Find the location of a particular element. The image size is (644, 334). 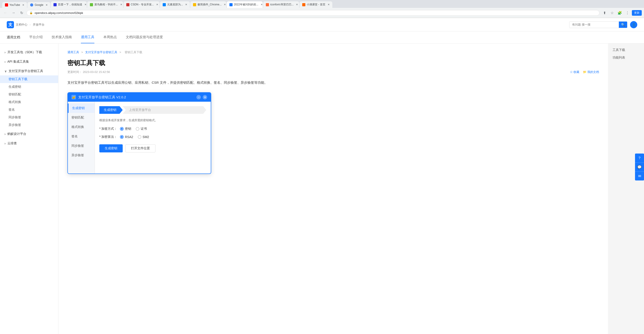

sidebar-item-sign: 签名 is located at coordinates (29, 110).